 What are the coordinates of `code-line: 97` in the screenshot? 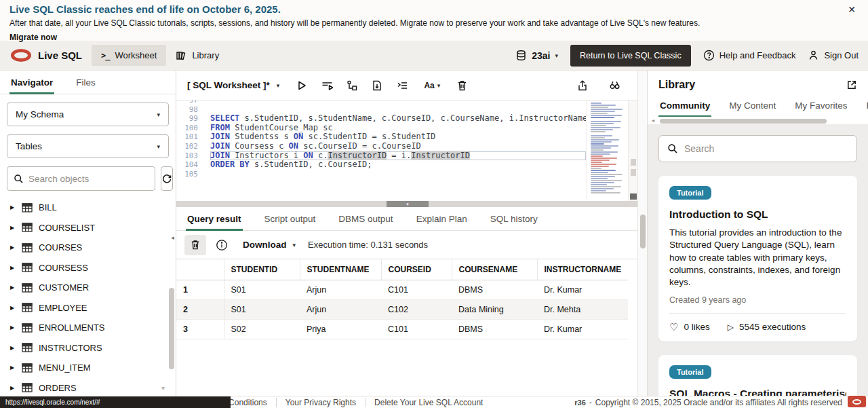 It's located at (381, 103).